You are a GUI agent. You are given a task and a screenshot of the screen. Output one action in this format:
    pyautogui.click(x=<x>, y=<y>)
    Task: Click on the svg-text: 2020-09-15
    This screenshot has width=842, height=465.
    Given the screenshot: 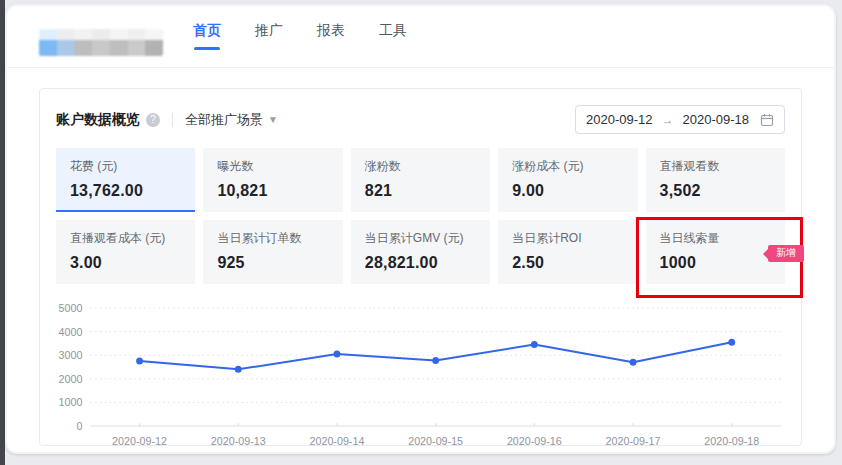 What is the action you would take?
    pyautogui.click(x=436, y=441)
    